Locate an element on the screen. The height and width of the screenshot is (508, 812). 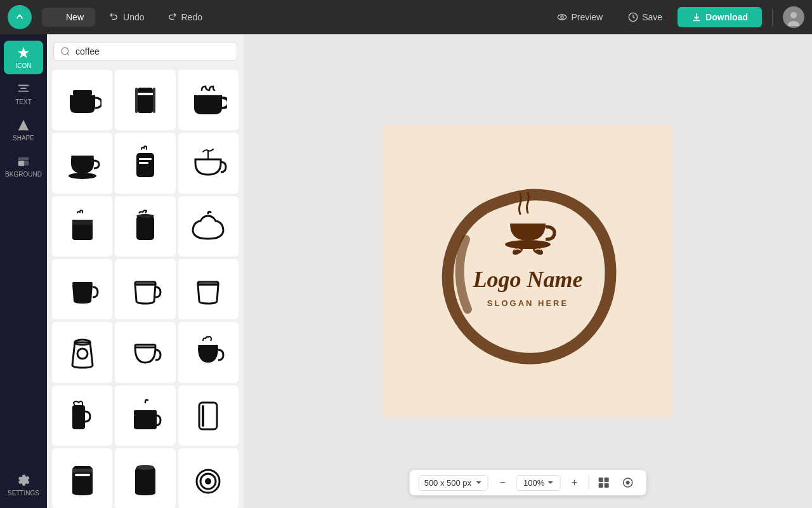
preview-button: Preview is located at coordinates (580, 17).